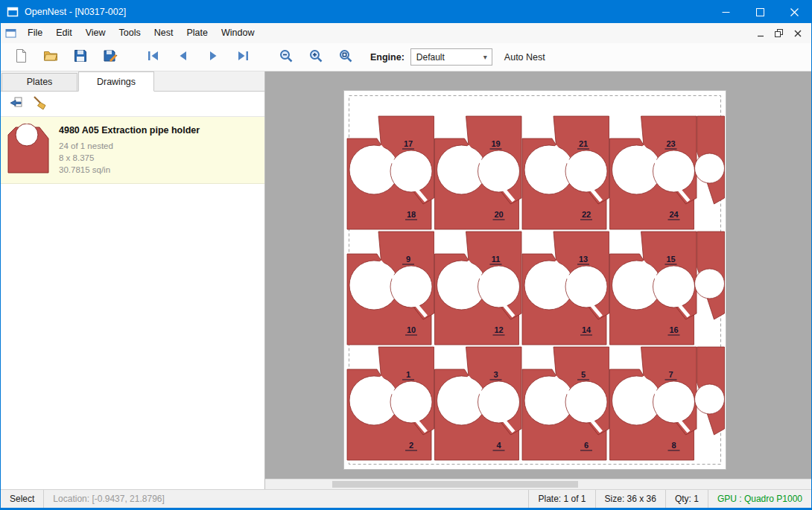 This screenshot has height=510, width=812. Describe the element at coordinates (80, 57) in the screenshot. I see `save-icon` at that location.